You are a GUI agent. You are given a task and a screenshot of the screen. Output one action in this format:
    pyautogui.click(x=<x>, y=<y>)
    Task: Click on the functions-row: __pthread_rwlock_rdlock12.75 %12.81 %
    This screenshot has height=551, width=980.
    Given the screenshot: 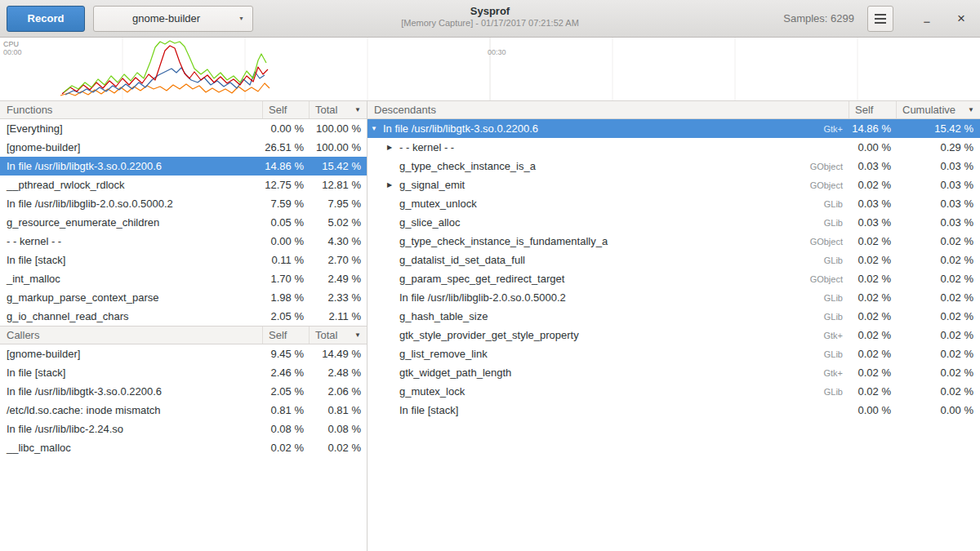 What is the action you would take?
    pyautogui.click(x=183, y=184)
    